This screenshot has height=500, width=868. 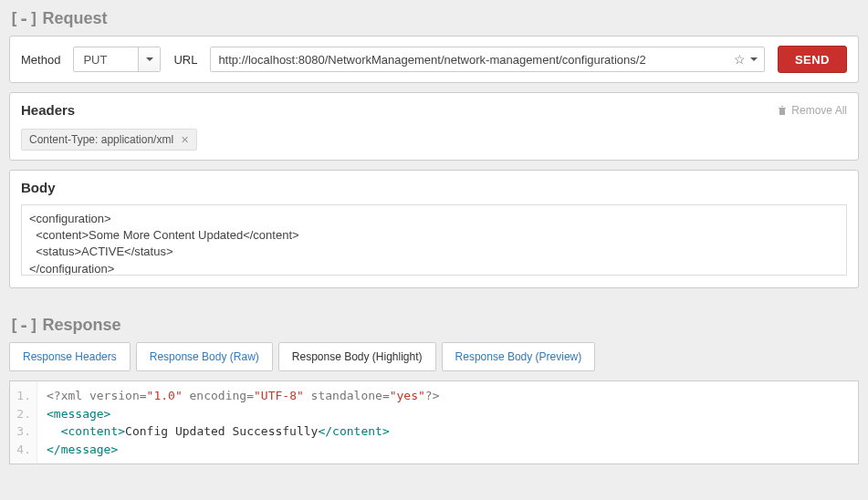 I want to click on close-icon: ✕, so click(x=184, y=141).